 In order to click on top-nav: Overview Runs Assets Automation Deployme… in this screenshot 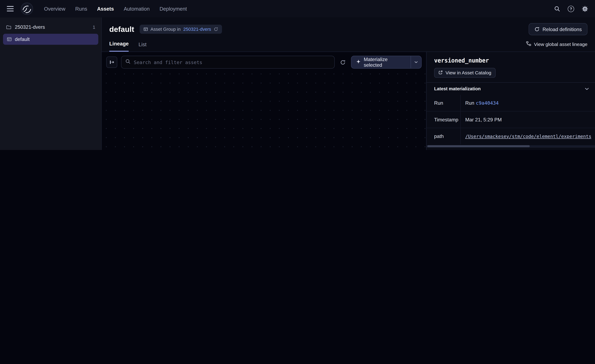, I will do `click(298, 9)`.